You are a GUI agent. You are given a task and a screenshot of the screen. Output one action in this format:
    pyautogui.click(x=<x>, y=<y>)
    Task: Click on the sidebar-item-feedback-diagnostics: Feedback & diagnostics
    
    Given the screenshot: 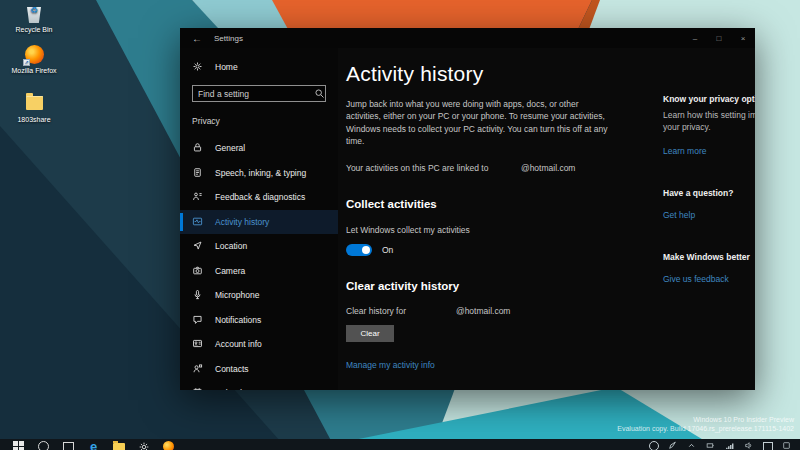 What is the action you would take?
    pyautogui.click(x=259, y=198)
    